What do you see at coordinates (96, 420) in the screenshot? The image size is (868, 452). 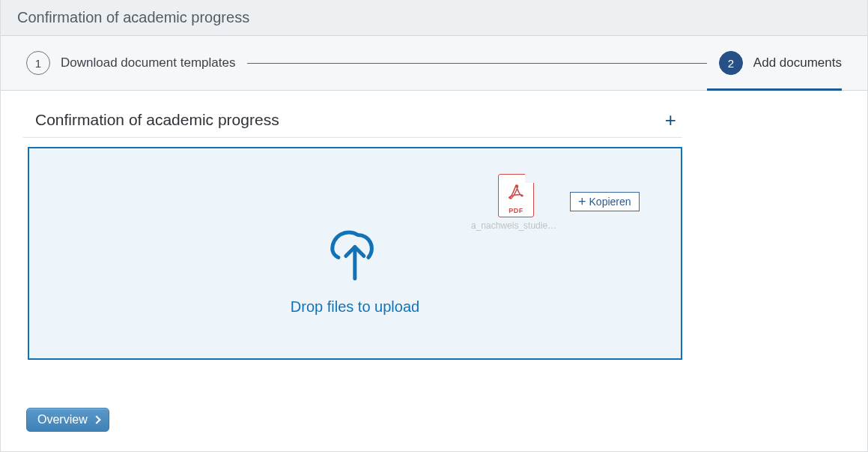 I see `chevron-right-icon` at bounding box center [96, 420].